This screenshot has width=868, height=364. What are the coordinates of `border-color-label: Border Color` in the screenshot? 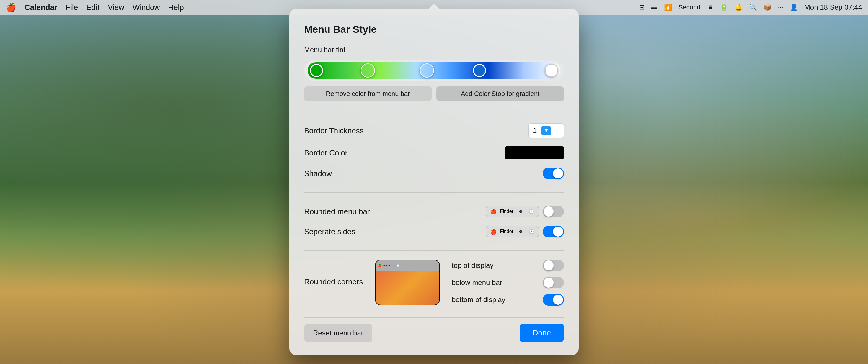 It's located at (326, 153).